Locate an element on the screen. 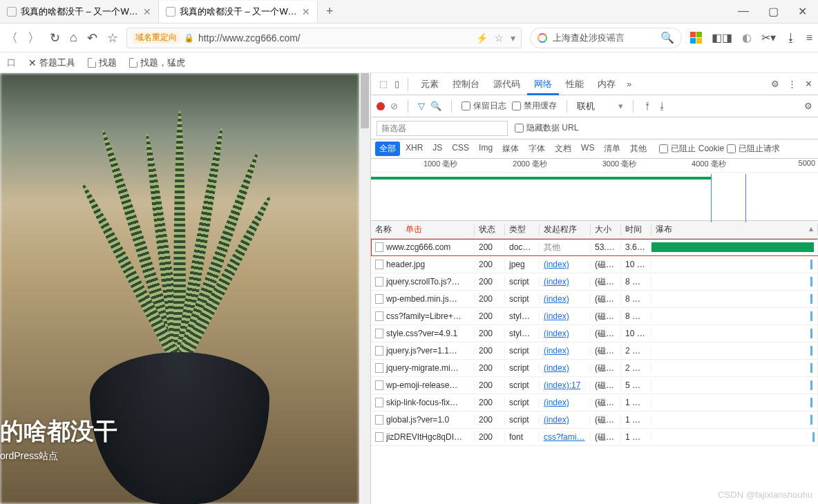 The height and width of the screenshot is (504, 818). network-request-row: www.zcg666.com200doc…其他53.…3.6… is located at coordinates (594, 247).